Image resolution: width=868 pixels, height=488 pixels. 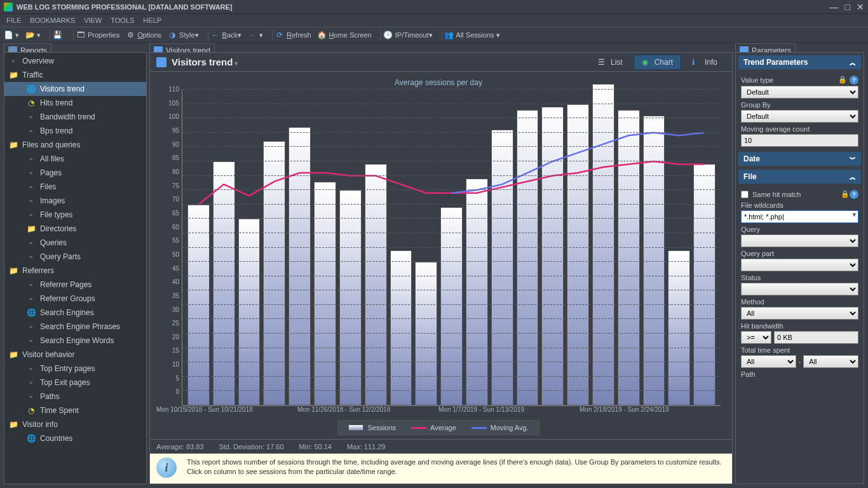 I want to click on tree-item-images: ▫Images, so click(x=75, y=201).